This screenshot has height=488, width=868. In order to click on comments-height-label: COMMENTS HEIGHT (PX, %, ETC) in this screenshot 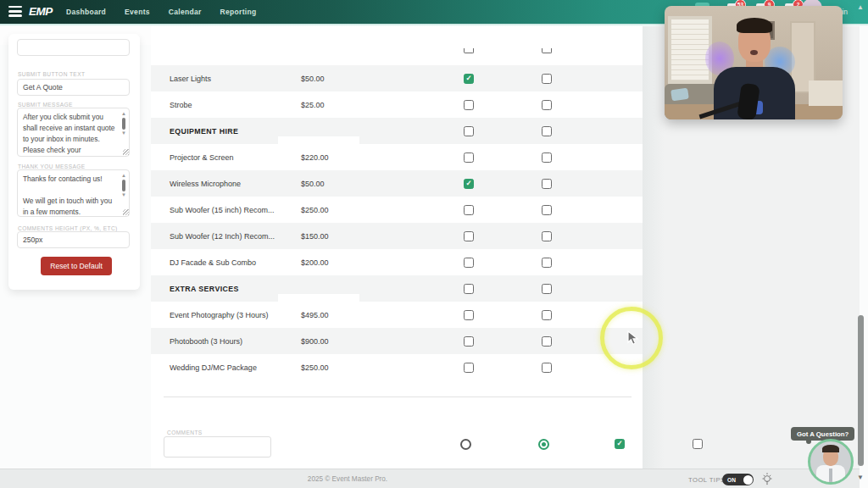, I will do `click(68, 229)`.